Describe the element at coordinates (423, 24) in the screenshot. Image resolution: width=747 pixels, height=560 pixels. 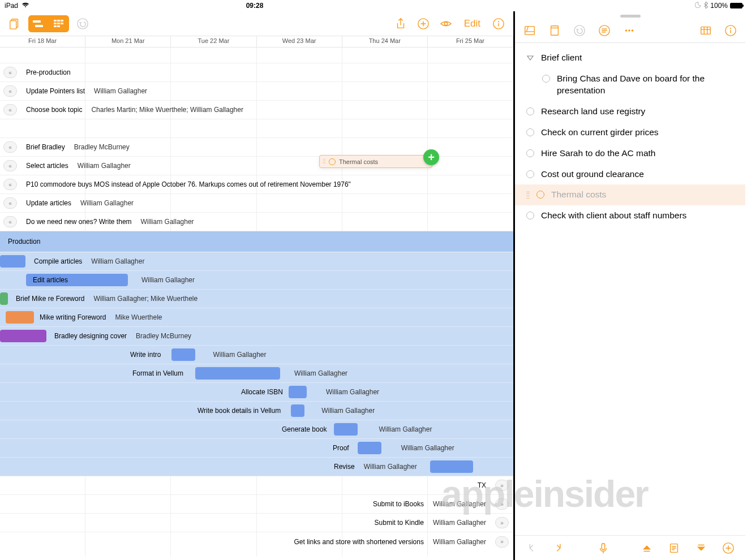
I see `add-icon` at that location.